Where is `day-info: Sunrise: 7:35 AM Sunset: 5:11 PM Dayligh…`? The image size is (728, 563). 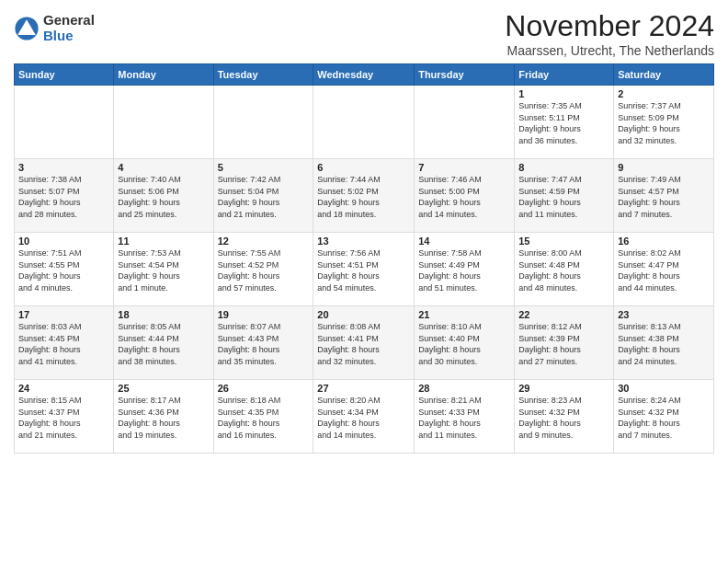 day-info: Sunrise: 7:35 AM Sunset: 5:11 PM Dayligh… is located at coordinates (564, 123).